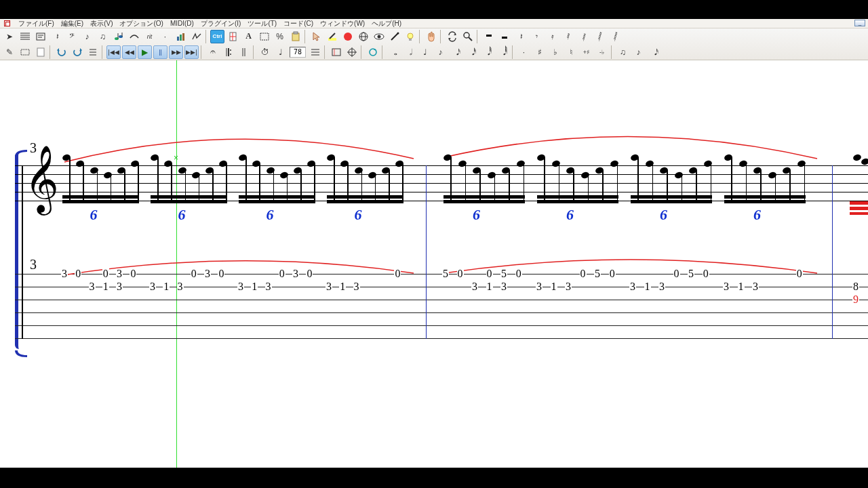 This screenshot has height=488, width=868. I want to click on transport-ff: ▶▶, so click(176, 52).